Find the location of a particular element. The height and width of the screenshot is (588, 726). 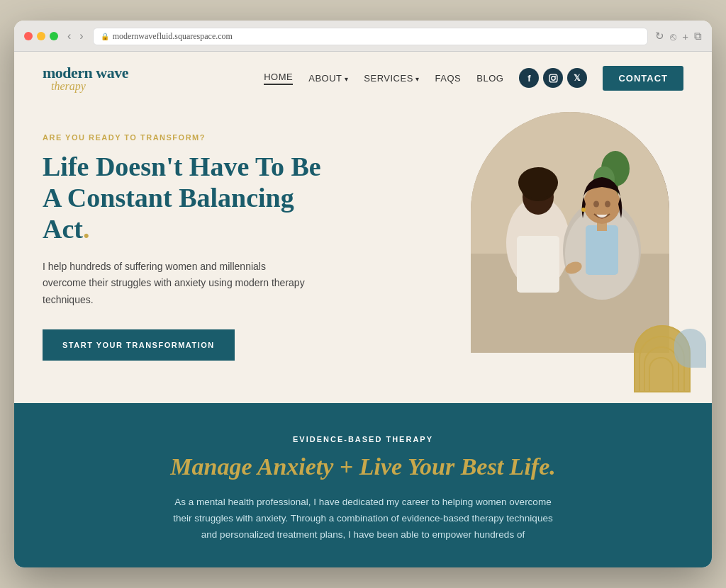

teal-body: As a mental health professional, I have … is located at coordinates (363, 519).